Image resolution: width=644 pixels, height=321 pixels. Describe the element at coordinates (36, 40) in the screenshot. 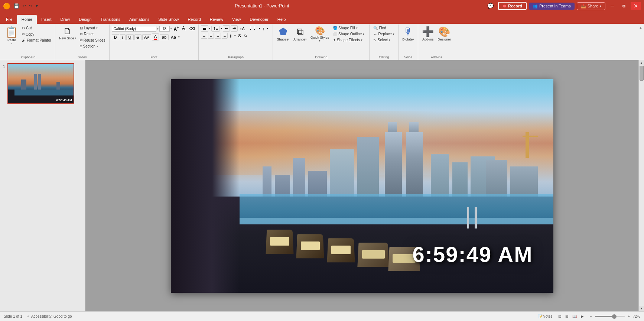

I see `format-painter-button: 🖌 Format Painter` at that location.